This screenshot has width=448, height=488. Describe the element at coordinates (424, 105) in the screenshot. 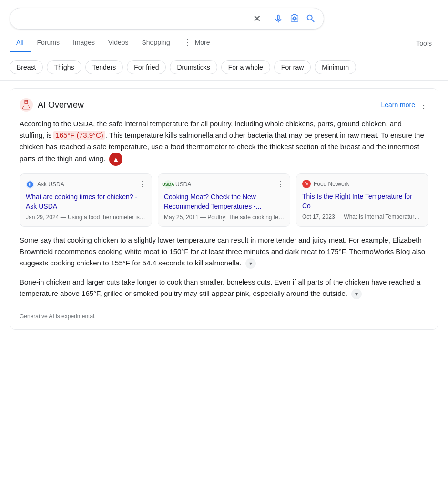

I see `more-options-icon: ⋮` at that location.